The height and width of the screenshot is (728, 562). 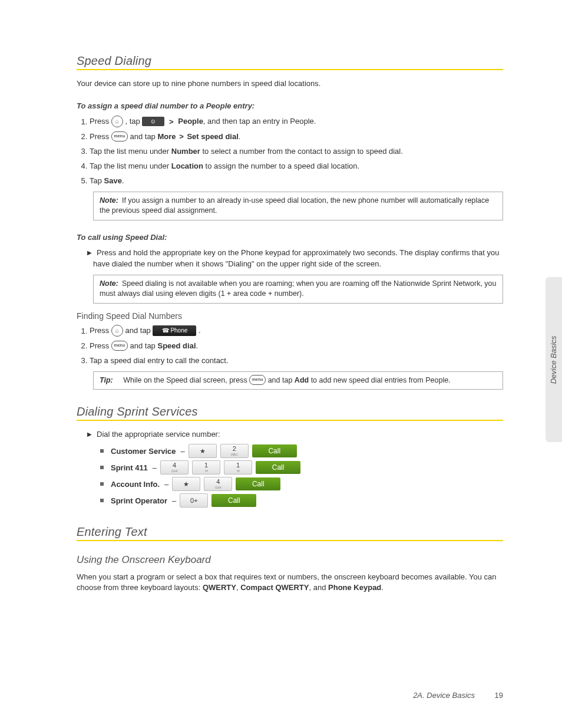 What do you see at coordinates (113, 180) in the screenshot?
I see `save-label: Save` at bounding box center [113, 180].